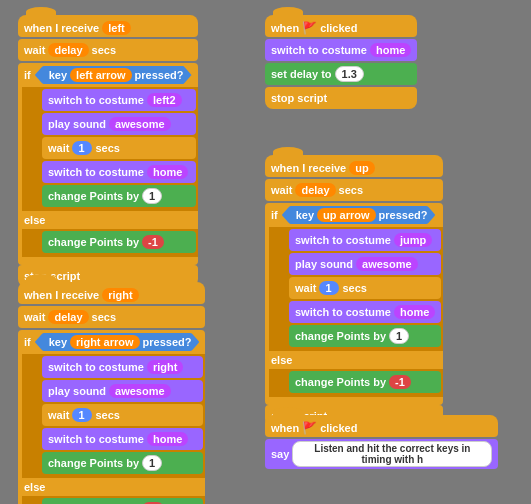 The width and height of the screenshot is (531, 504). What do you see at coordinates (341, 98) in the screenshot?
I see `stop-script-2: stop script` at bounding box center [341, 98].